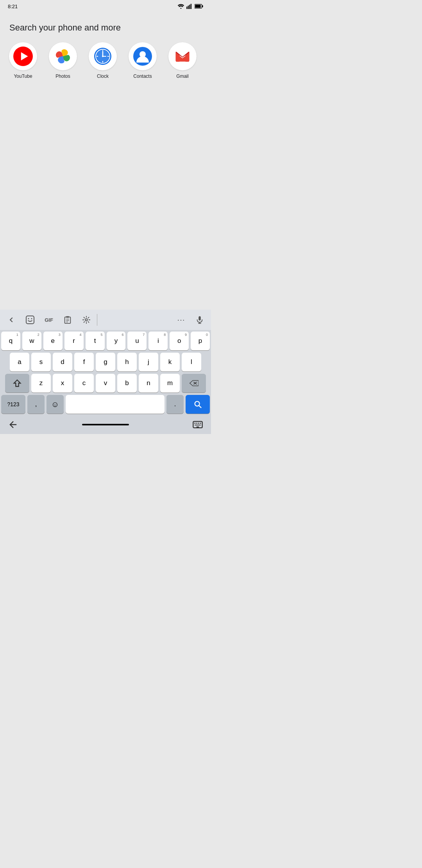 The height and width of the screenshot is (868, 422). Describe the element at coordinates (63, 76) in the screenshot. I see `photos-label: Photos` at that location.